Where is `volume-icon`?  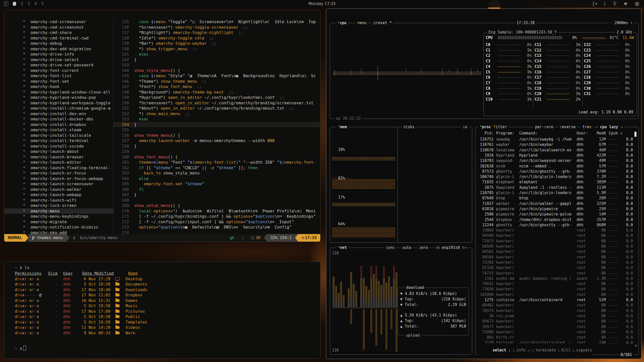
volume-icon is located at coordinates (626, 4).